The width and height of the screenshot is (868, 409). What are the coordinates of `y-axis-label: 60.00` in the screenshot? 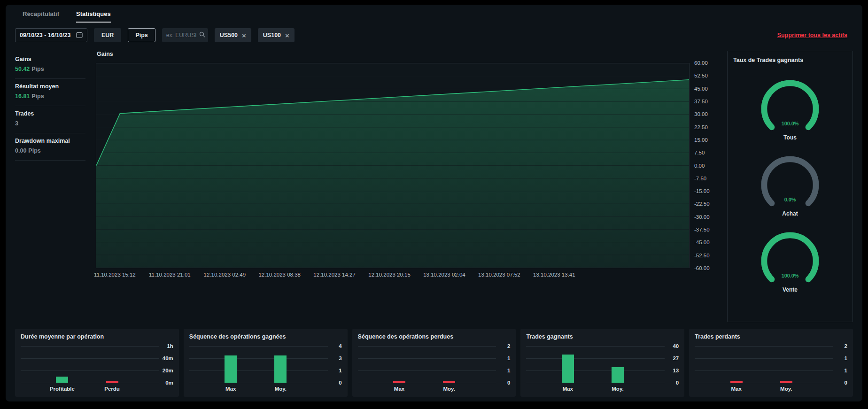 It's located at (701, 63).